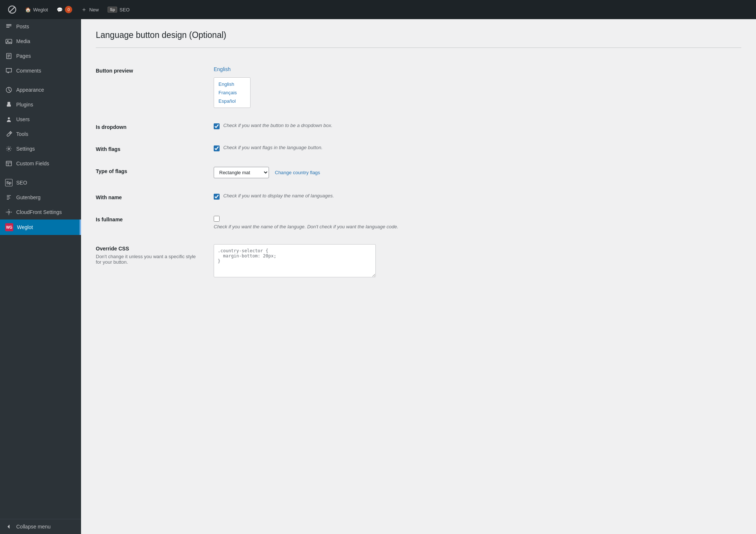 This screenshot has height=534, width=756. I want to click on is-fullname-checkbox, so click(217, 219).